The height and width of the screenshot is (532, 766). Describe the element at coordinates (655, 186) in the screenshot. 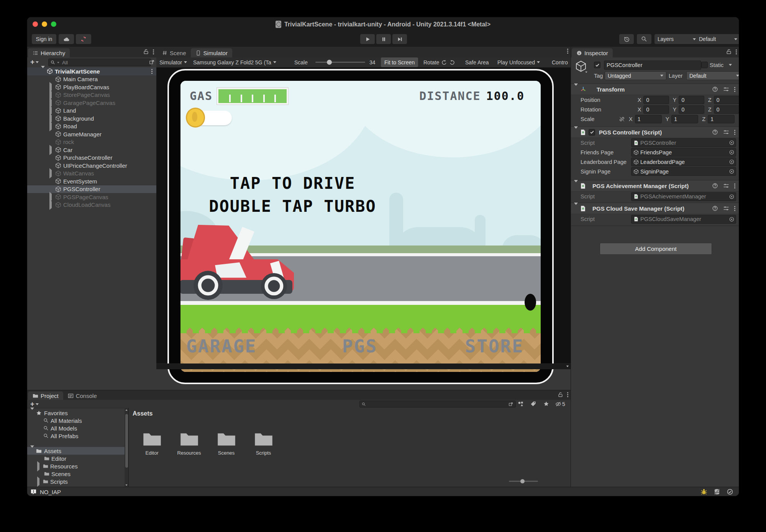

I see `pgs-achievement-header: PGS Achievement Manager (Script)` at that location.